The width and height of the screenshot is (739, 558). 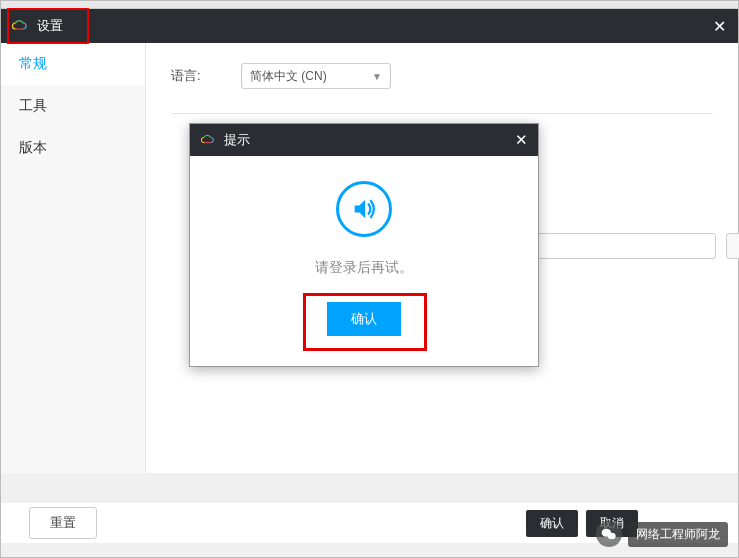 I want to click on chevron-down-icon: ▼, so click(x=377, y=76).